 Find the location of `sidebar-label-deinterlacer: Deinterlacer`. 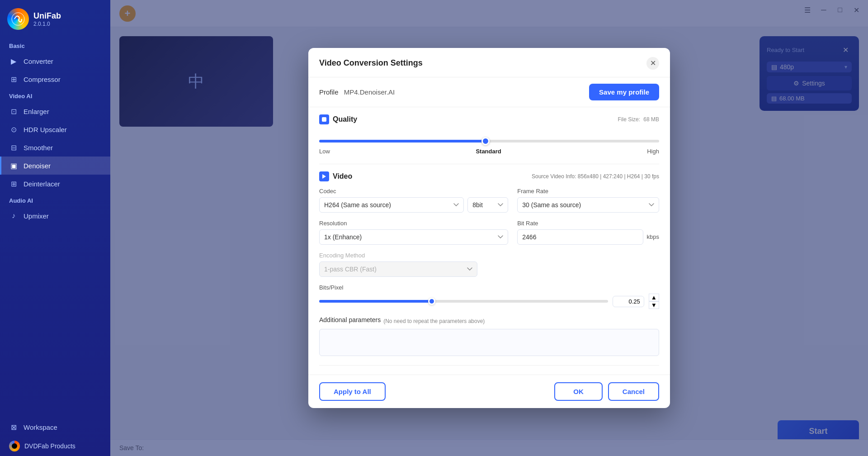

sidebar-label-deinterlacer: Deinterlacer is located at coordinates (42, 184).